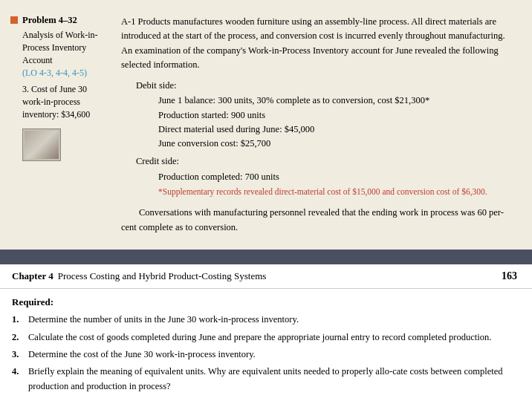 The image size is (532, 404). I want to click on required-label: Required:, so click(265, 302).